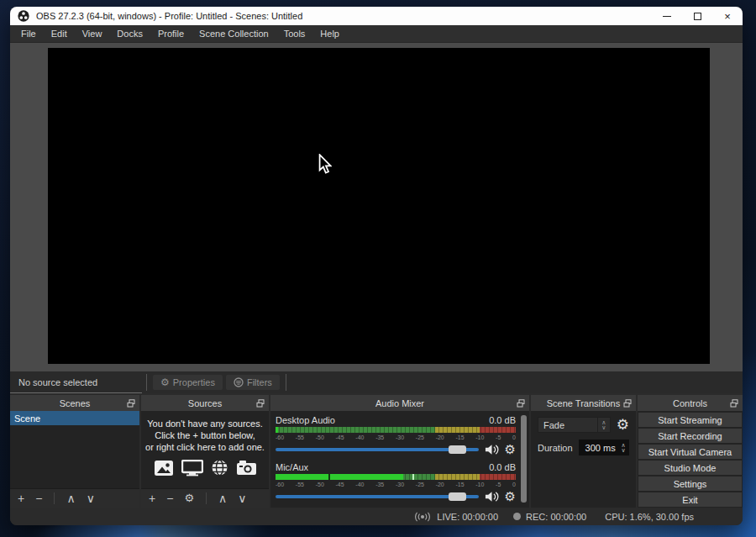 This screenshot has width=756, height=537. I want to click on settings-button: Settings, so click(690, 484).